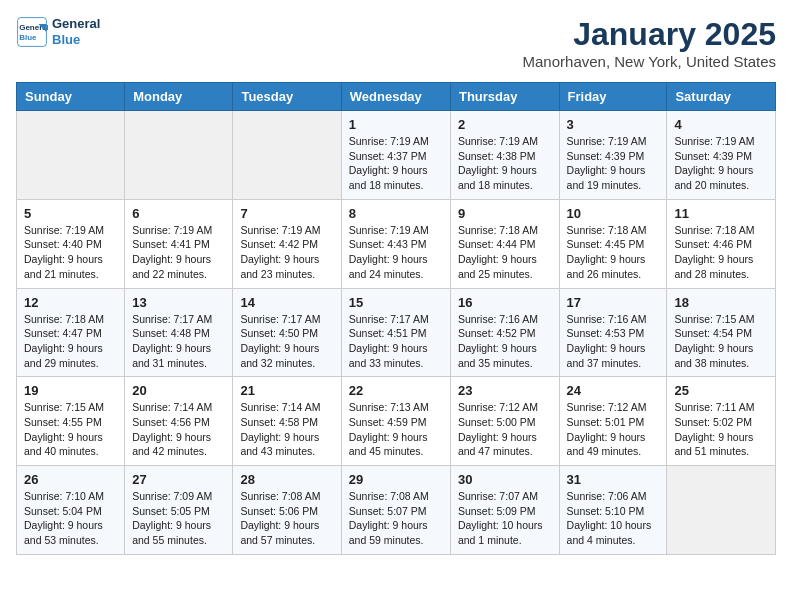 This screenshot has width=792, height=612. I want to click on day-number: 9, so click(505, 214).